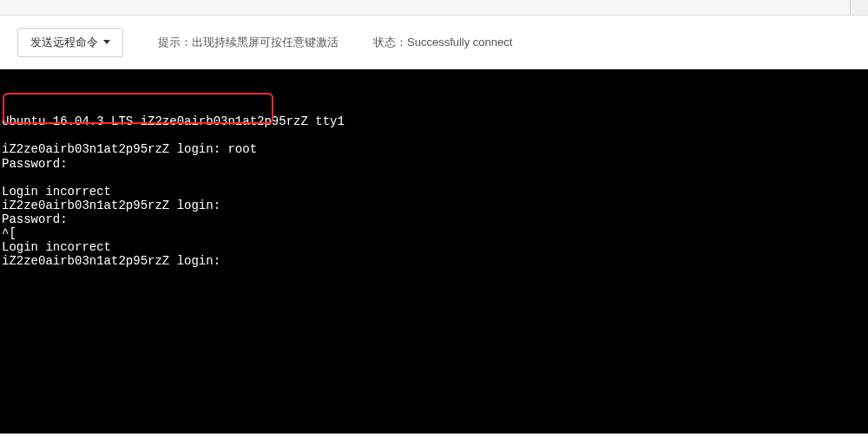 Image resolution: width=868 pixels, height=437 pixels. Describe the element at coordinates (434, 121) in the screenshot. I see `terminal-line: Ubuntu 16.04.3 LTS iZ2ze0airb03n1at2p95r…` at that location.